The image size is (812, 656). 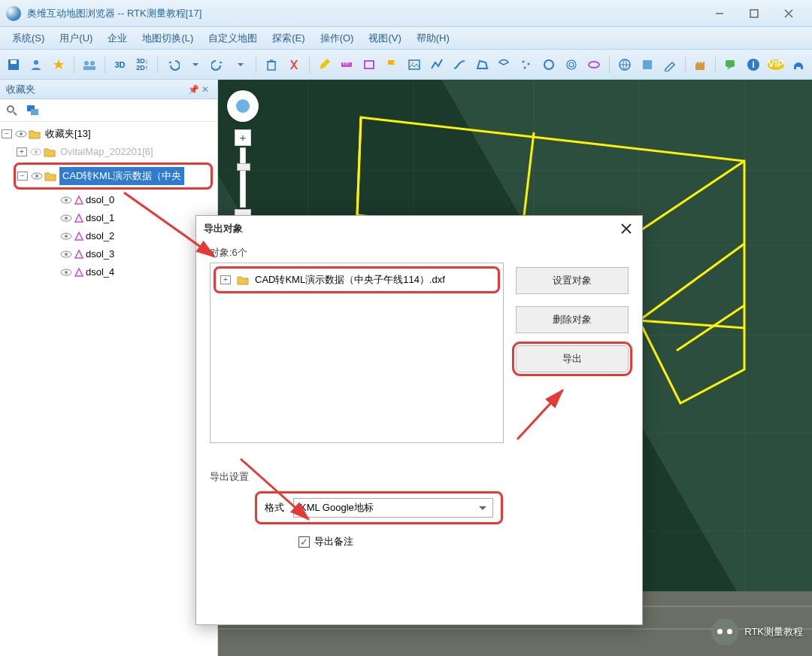 I want to click on ellipse-icon, so click(x=594, y=65).